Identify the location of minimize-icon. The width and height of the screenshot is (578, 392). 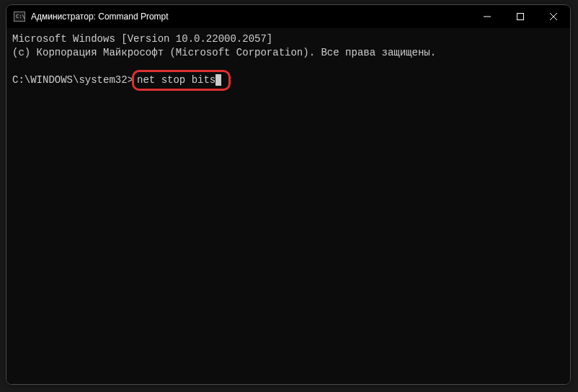
(487, 17).